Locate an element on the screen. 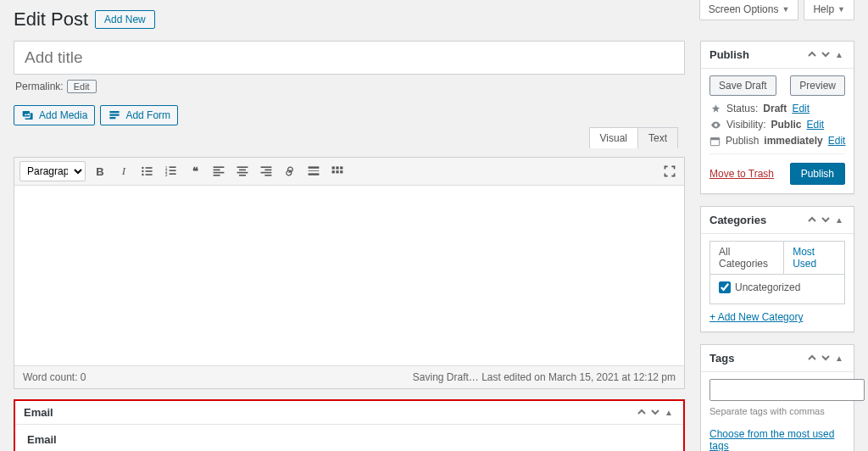  italic-button: I is located at coordinates (124, 171).